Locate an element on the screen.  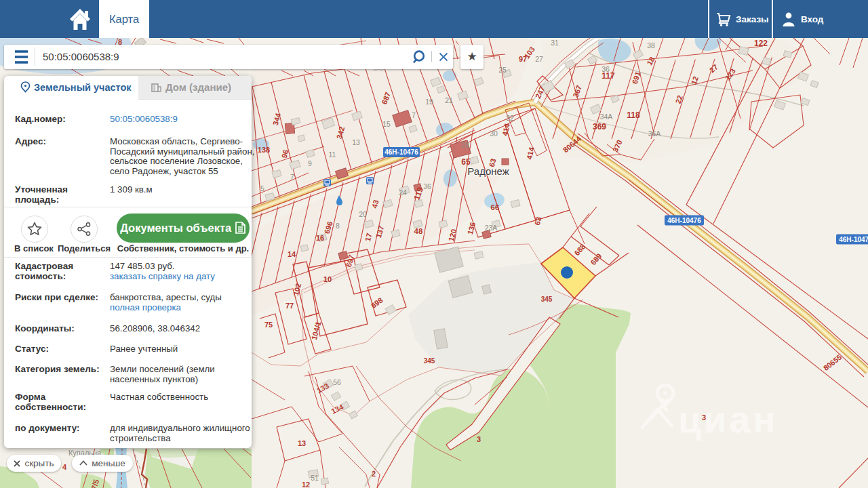
svg-text: 122 is located at coordinates (761, 43).